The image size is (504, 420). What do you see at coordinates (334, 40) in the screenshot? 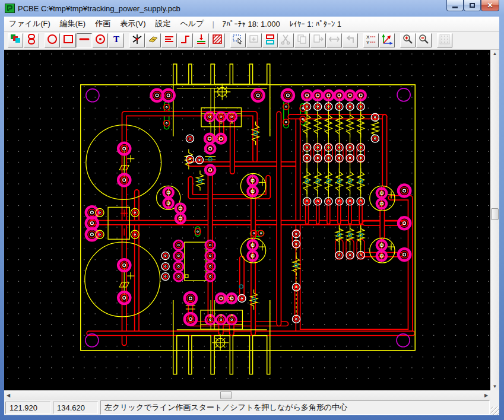
I see `stretch-icon` at bounding box center [334, 40].